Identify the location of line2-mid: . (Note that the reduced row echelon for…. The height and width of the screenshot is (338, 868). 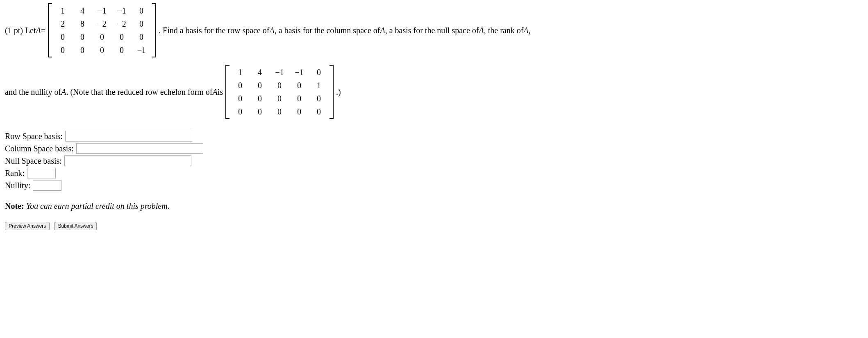
(139, 92).